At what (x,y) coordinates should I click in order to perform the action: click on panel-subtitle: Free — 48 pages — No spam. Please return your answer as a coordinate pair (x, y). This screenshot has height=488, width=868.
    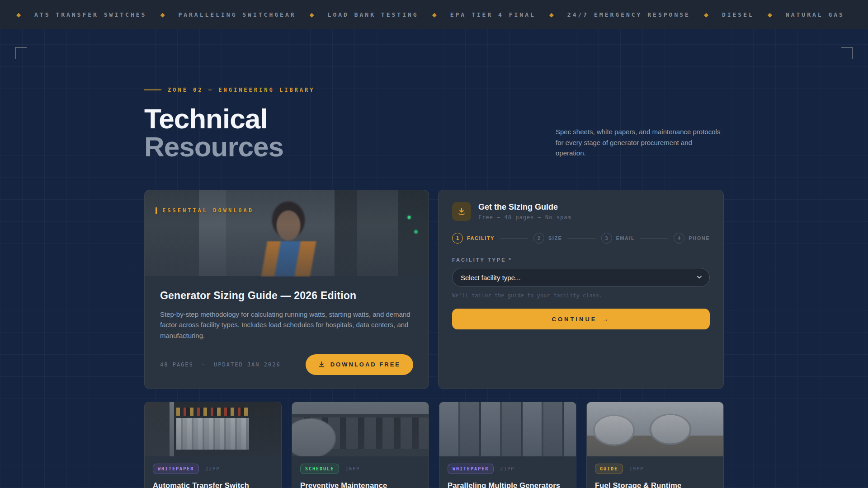
    Looking at the image, I should click on (525, 217).